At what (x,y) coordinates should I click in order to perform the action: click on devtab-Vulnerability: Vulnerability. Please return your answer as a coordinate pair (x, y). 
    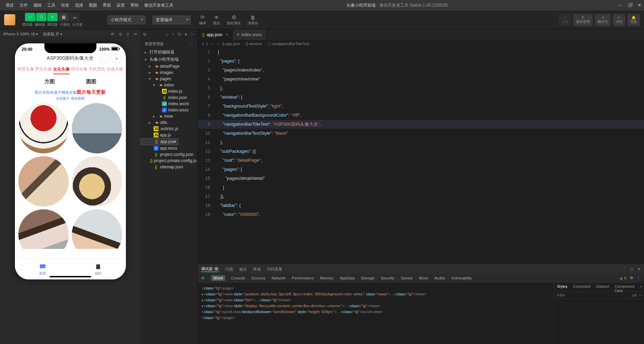
    Looking at the image, I should click on (462, 278).